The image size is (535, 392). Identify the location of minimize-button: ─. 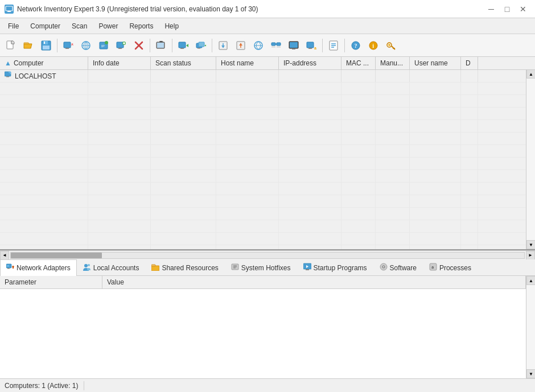
(491, 9).